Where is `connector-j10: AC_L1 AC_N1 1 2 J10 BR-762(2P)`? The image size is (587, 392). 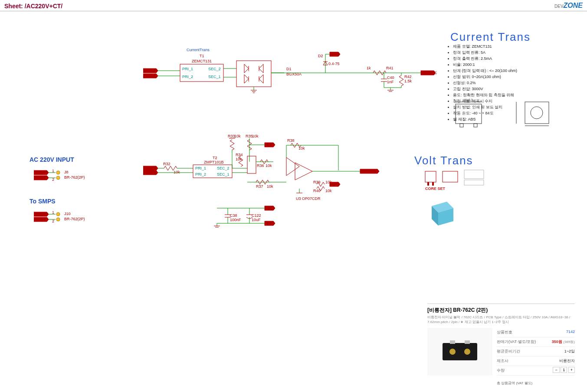
connector-j10: AC_L1 AC_N1 1 2 J10 BR-762(2P) is located at coordinates (64, 217).